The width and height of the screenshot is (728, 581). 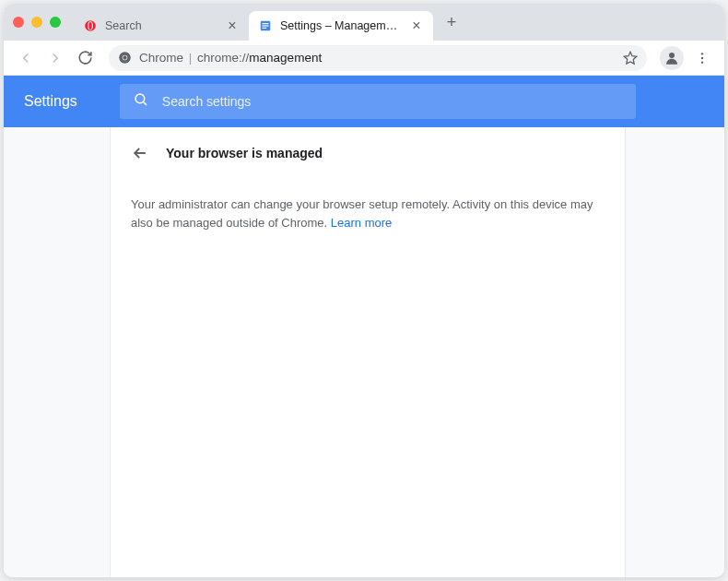 I want to click on page-title: Your browser is managed, so click(x=244, y=153).